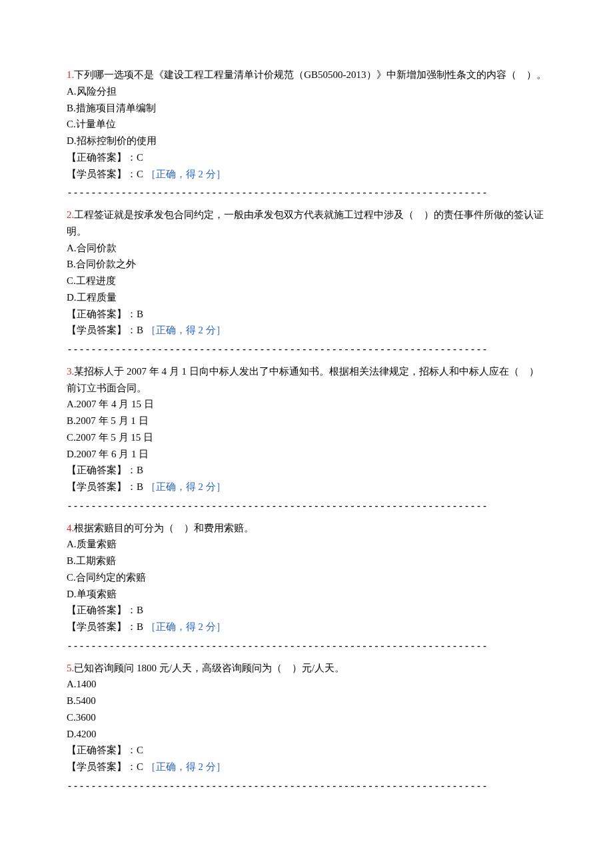 The width and height of the screenshot is (613, 868). I want to click on question-block: 3.某招标人于 2007 年 4 月 1 日向中标人发出了中标通知书。根据相关法…, so click(306, 429).